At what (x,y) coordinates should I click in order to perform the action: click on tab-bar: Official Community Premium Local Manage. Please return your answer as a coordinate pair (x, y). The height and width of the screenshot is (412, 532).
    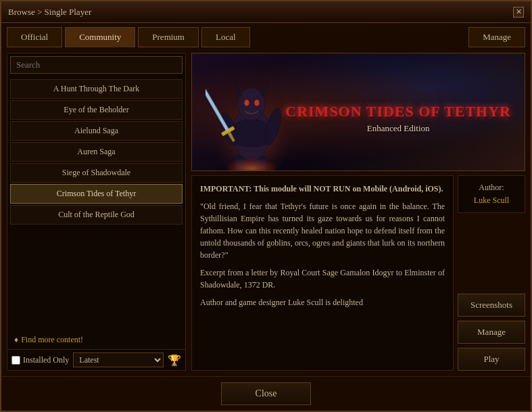
    Looking at the image, I should click on (266, 35).